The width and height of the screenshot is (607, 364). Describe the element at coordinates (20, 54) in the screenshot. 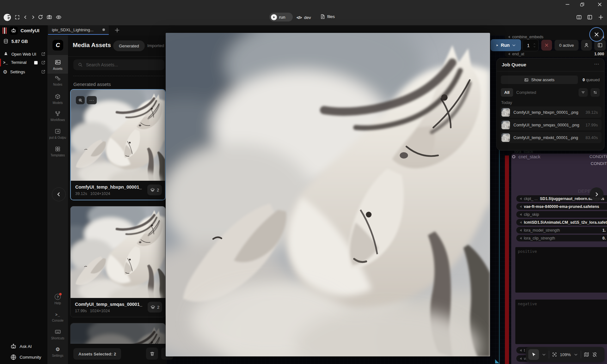

I see `sidebar-item-open-web-ui: Open Web UI` at that location.